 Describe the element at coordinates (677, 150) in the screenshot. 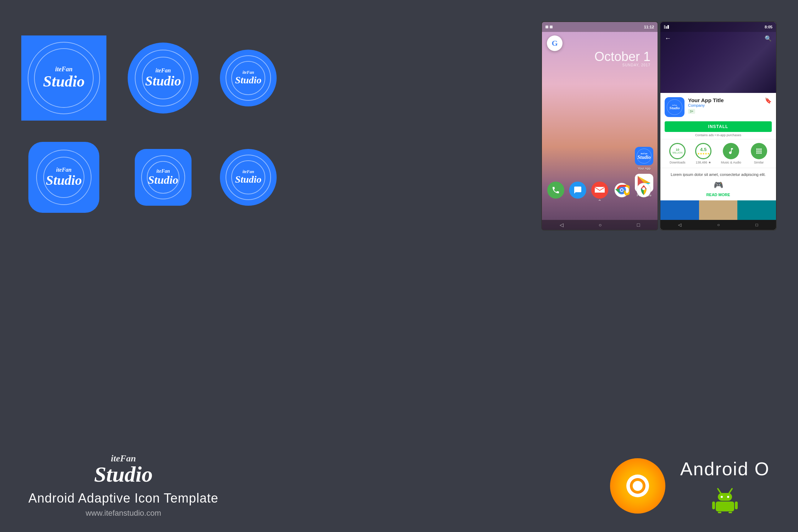

I see `downloads-number: 10` at that location.